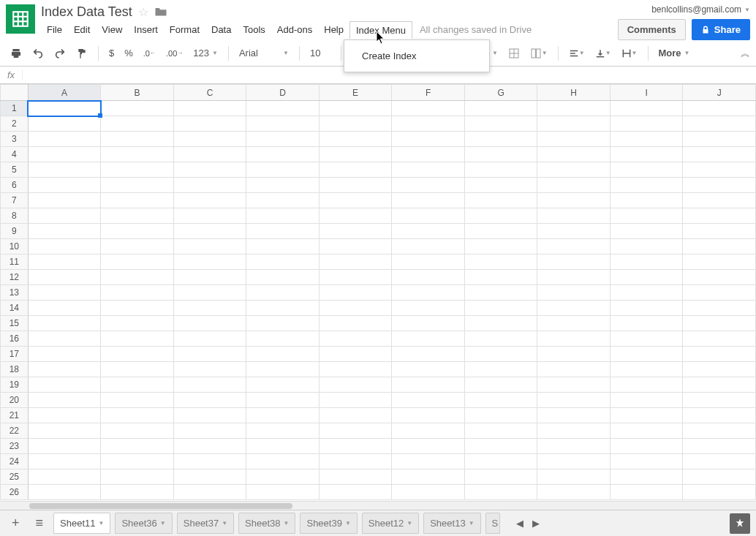 This screenshot has width=756, height=536. What do you see at coordinates (355, 292) in the screenshot?
I see `cell-E13` at bounding box center [355, 292].